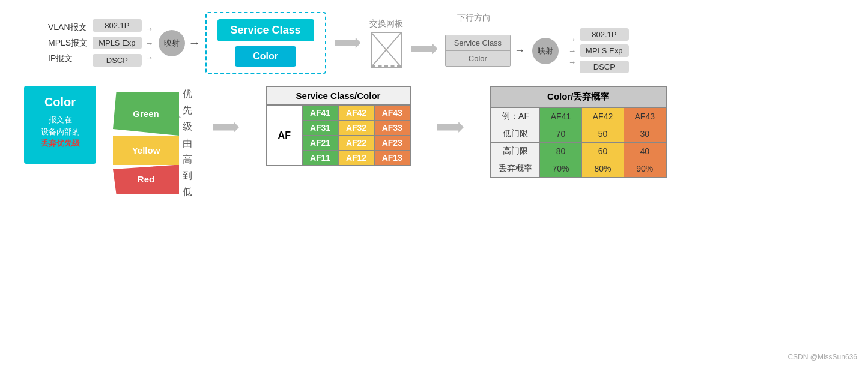 This screenshot has height=366, width=868. Describe the element at coordinates (187, 94) in the screenshot. I see `pt-1: 优` at that location.